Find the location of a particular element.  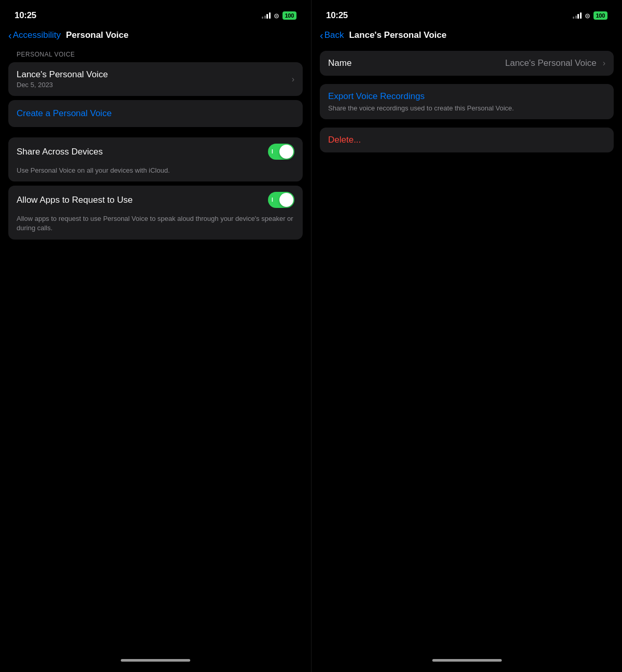

name-value-label: Lance's Personal Voice is located at coordinates (484, 63).